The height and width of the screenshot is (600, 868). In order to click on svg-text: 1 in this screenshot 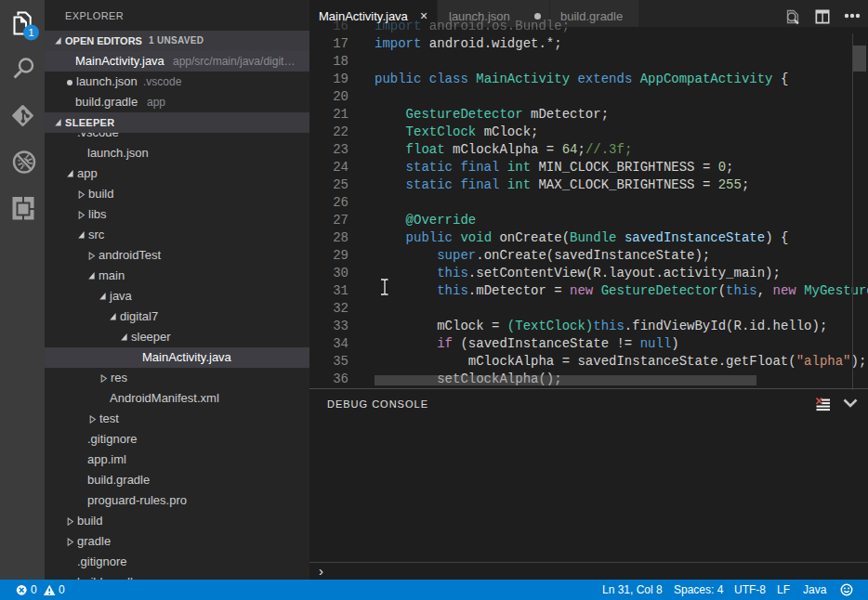, I will do `click(31, 33)`.